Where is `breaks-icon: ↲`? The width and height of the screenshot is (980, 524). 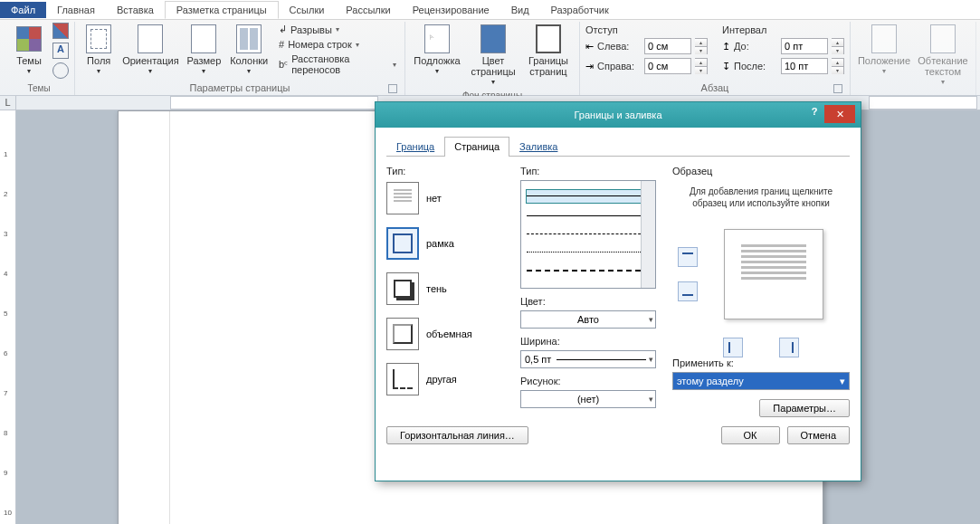
breaks-icon: ↲ is located at coordinates (282, 29).